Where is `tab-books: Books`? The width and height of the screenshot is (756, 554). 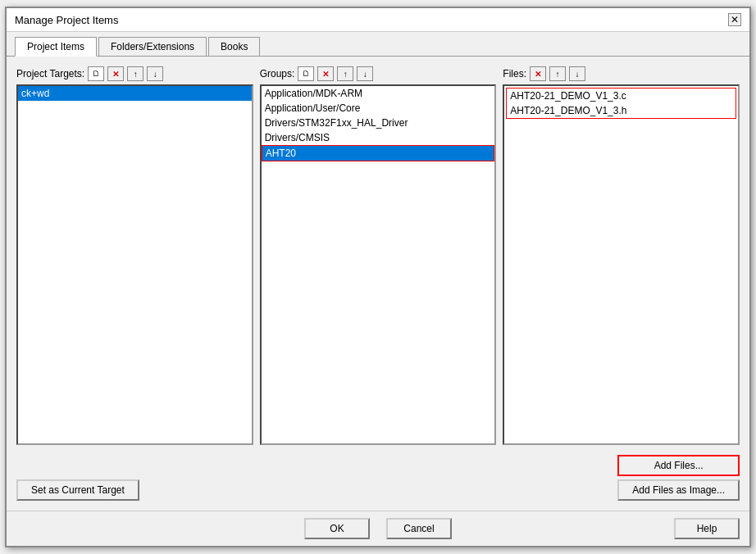
tab-books: Books is located at coordinates (235, 46).